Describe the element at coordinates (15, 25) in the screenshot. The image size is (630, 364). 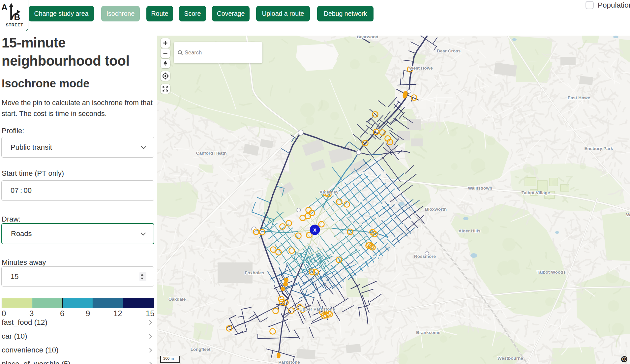
I see `svg-text: STREET` at that location.